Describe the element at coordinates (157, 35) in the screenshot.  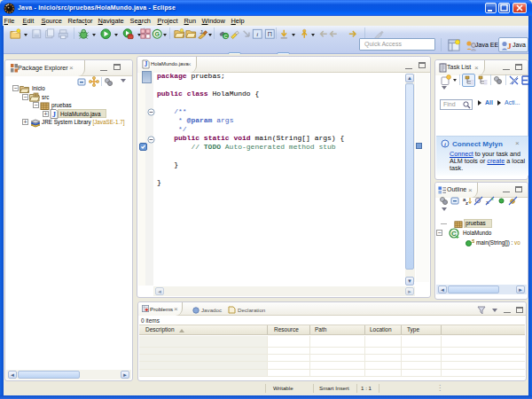
I see `svg-text: G` at that location.